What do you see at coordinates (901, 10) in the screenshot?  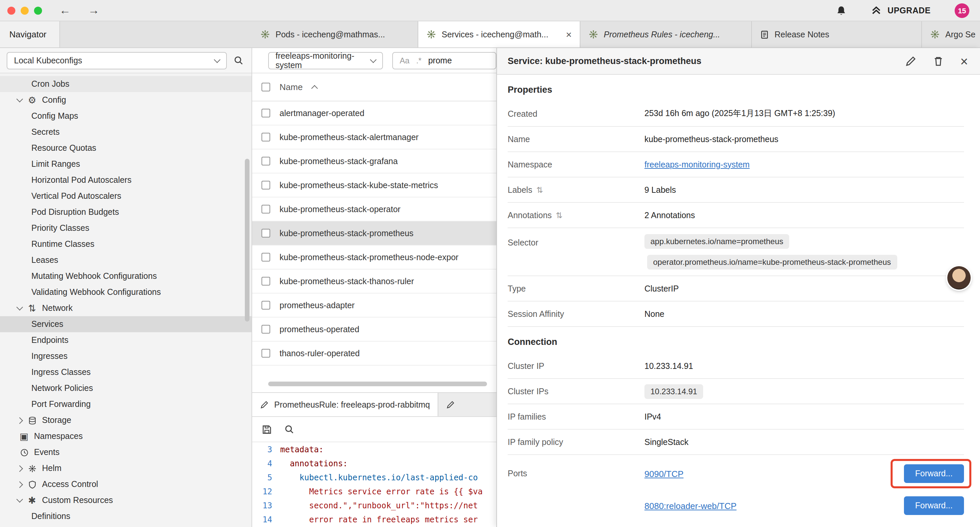 I see `upgrade-button: UPGRADE` at bounding box center [901, 10].